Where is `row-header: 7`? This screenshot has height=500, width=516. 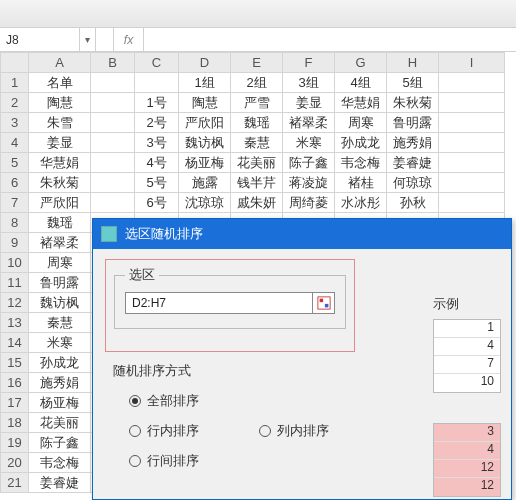
row-header: 7 is located at coordinates (15, 203).